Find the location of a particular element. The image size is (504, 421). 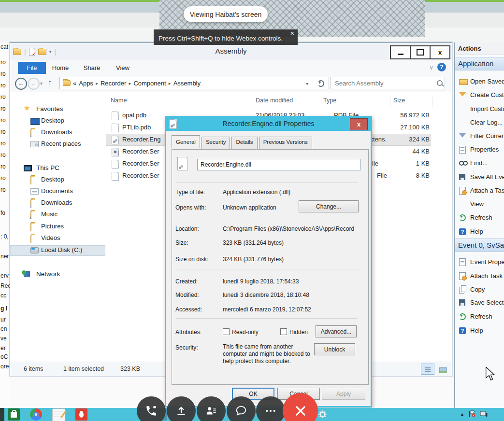

webex-share-button is located at coordinates (181, 408).